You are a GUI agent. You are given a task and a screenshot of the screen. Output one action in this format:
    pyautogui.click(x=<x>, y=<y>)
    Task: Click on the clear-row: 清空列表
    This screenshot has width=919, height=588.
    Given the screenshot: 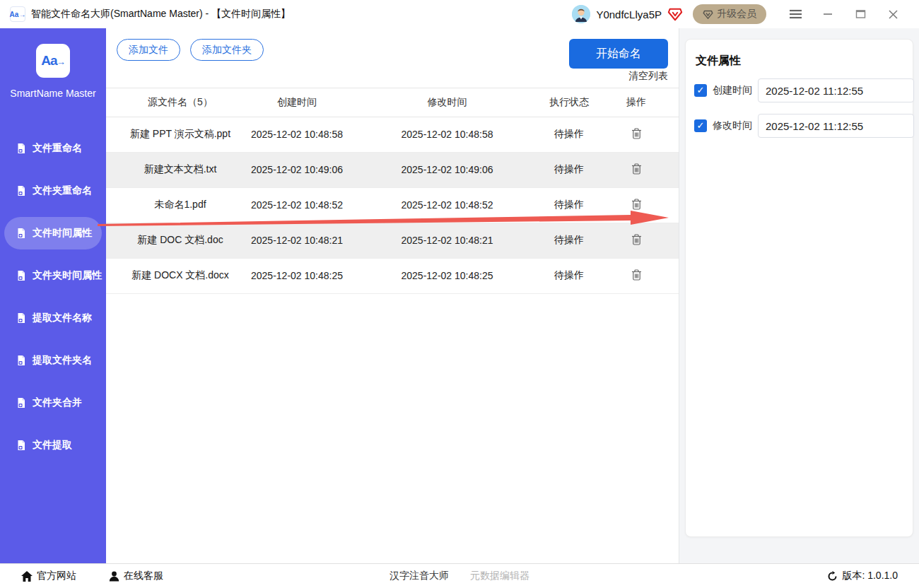 What is the action you would take?
    pyautogui.click(x=392, y=76)
    